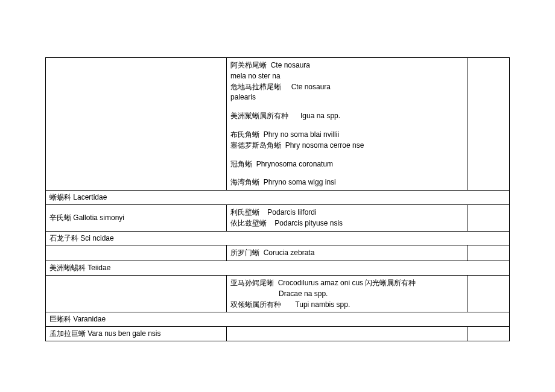 The width and height of the screenshot is (555, 392). What do you see at coordinates (278, 253) in the screenshot?
I see `table-row: 所罗门蜥 Corucia zebrata` at bounding box center [278, 253].